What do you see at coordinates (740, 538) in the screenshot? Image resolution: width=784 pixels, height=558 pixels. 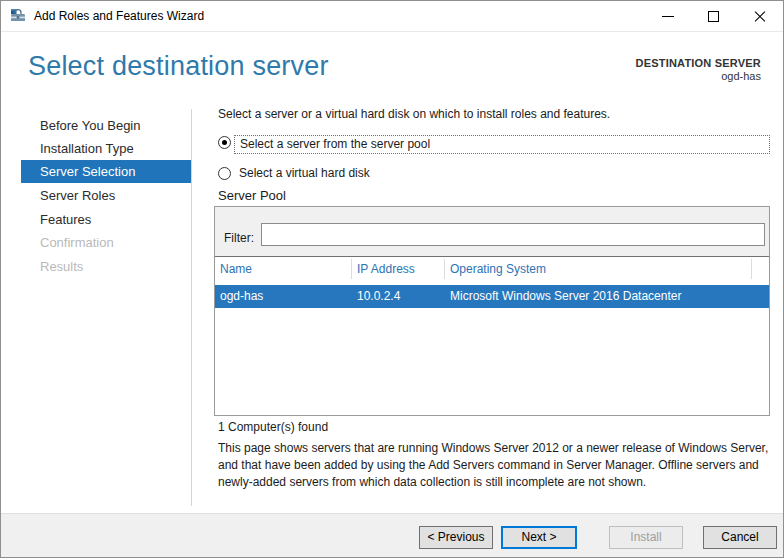 I see `cancel-button: Cancel` at bounding box center [740, 538].